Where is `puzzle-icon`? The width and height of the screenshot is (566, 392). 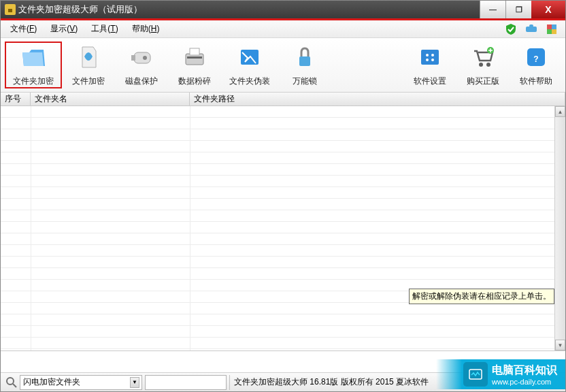 puzzle-icon is located at coordinates (552, 29).